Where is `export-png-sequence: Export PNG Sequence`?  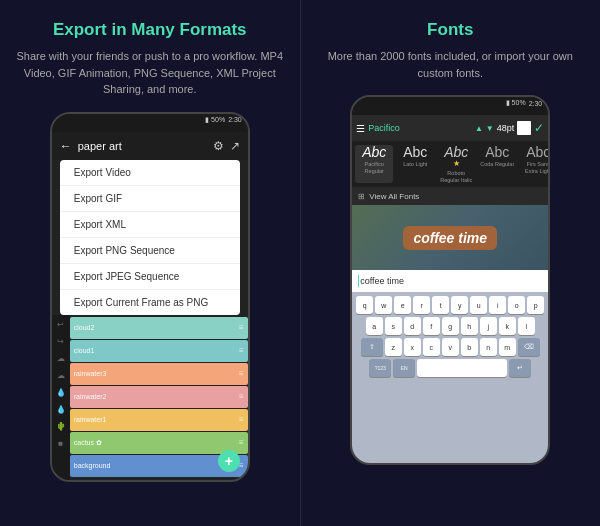 export-png-sequence: Export PNG Sequence is located at coordinates (150, 251).